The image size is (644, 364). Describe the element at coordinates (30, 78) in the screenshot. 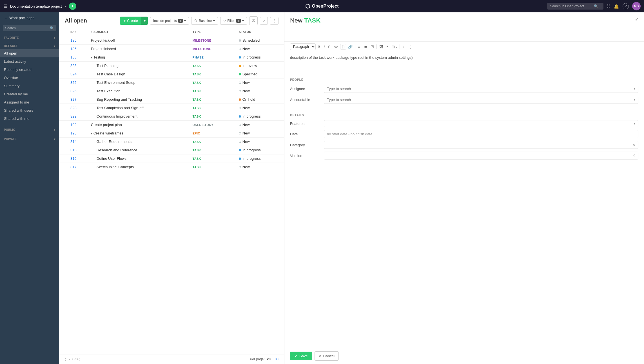

I see `sidebar-item-overdue: Overdue` at that location.